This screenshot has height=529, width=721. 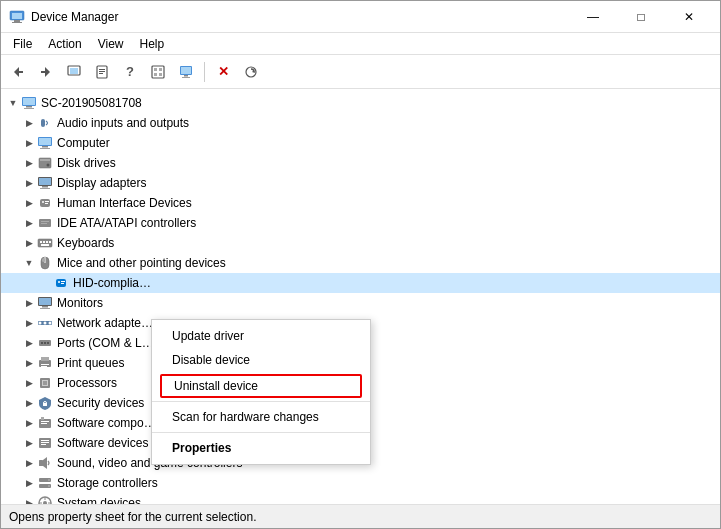 What do you see at coordinates (87, 383) in the screenshot?
I see `processor-label: Processors` at bounding box center [87, 383].